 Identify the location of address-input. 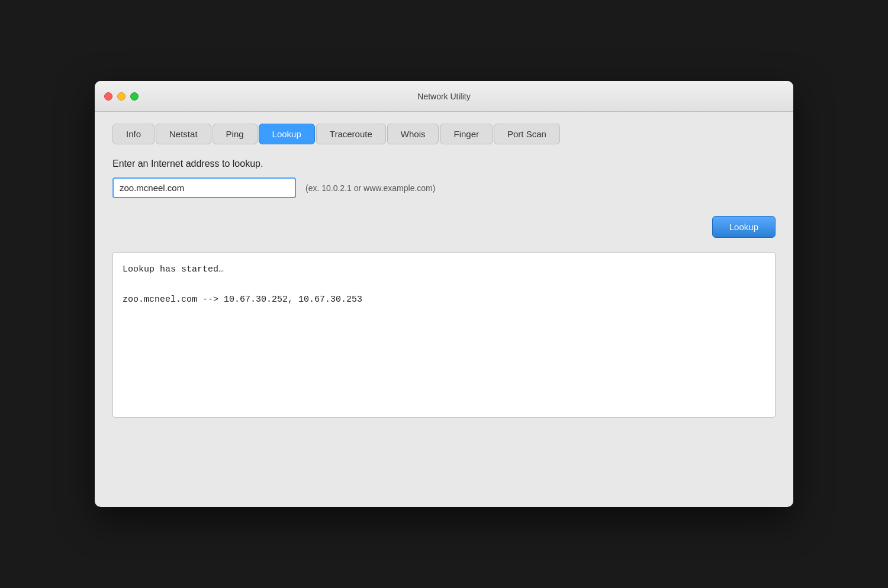
(204, 188).